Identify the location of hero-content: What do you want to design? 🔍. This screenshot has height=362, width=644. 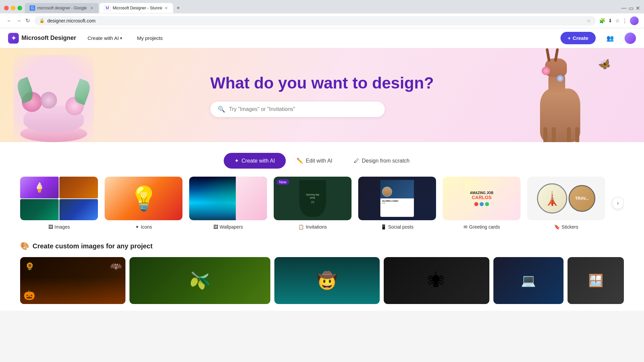
(322, 95).